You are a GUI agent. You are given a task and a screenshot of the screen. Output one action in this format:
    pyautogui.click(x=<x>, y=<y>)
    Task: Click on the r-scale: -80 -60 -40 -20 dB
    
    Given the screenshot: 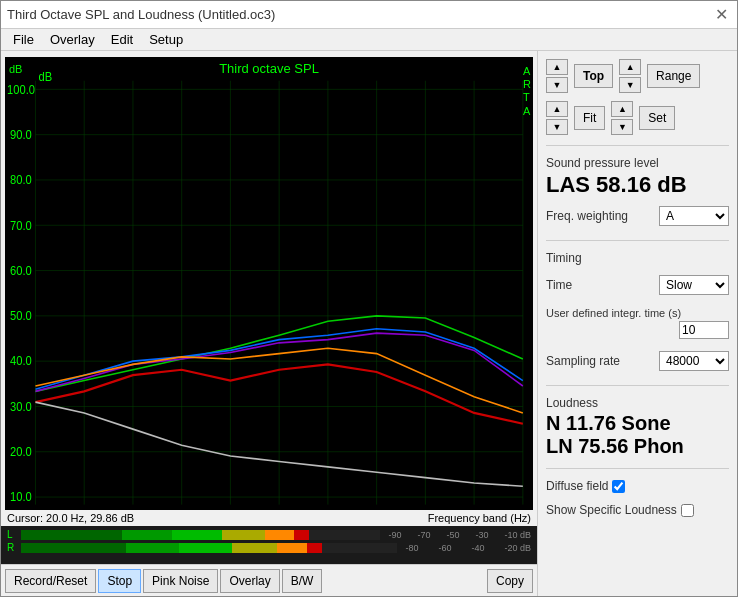 What is the action you would take?
    pyautogui.click(x=468, y=548)
    